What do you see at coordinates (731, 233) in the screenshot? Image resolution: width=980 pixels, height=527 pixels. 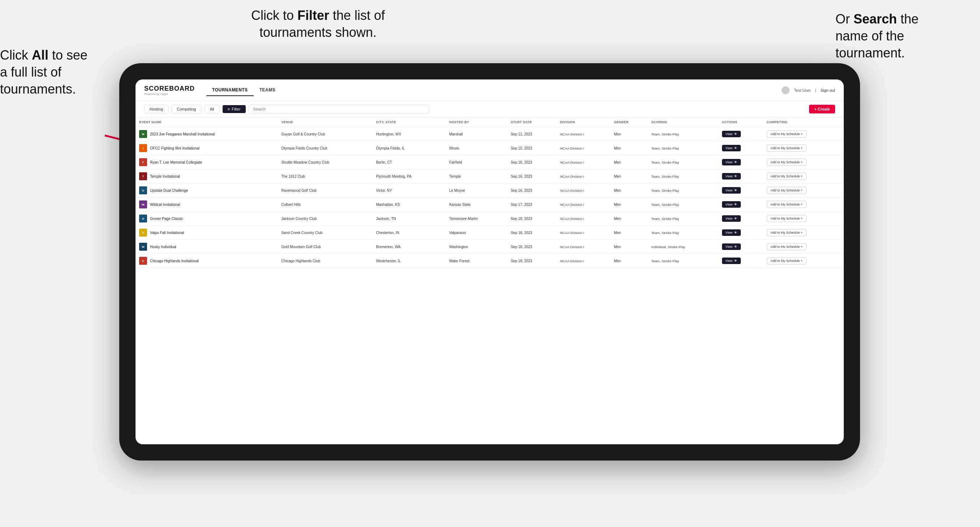 I see `view-button-7: View 👁` at bounding box center [731, 233].